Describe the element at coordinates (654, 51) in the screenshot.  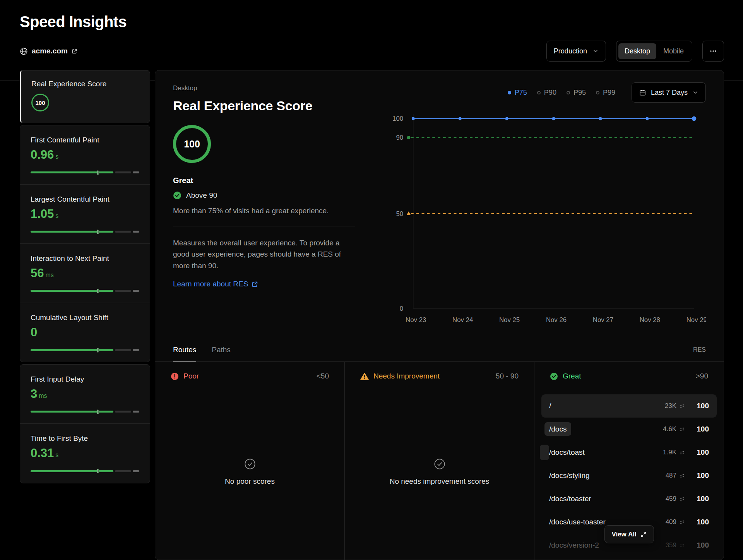
I see `device-toggle: Desktop Mobile` at that location.